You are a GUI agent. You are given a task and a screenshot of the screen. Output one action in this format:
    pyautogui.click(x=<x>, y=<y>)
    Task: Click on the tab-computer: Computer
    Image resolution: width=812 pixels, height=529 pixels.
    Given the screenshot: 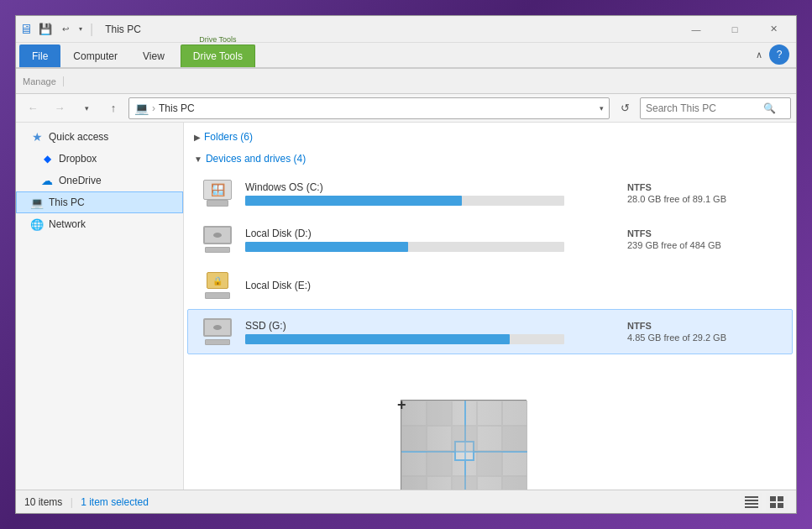 What is the action you would take?
    pyautogui.click(x=96, y=55)
    